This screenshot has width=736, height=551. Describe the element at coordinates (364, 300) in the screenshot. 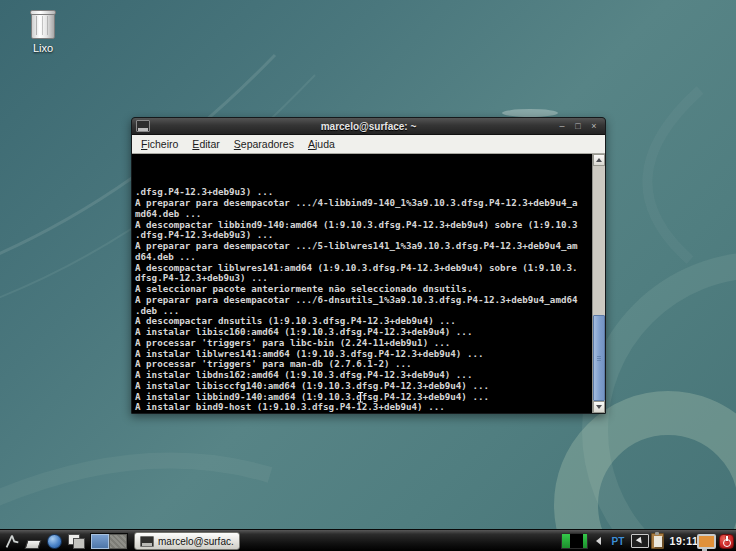

I see `terminal-line: A preparar para desempacotar .../6-dnsut…` at that location.